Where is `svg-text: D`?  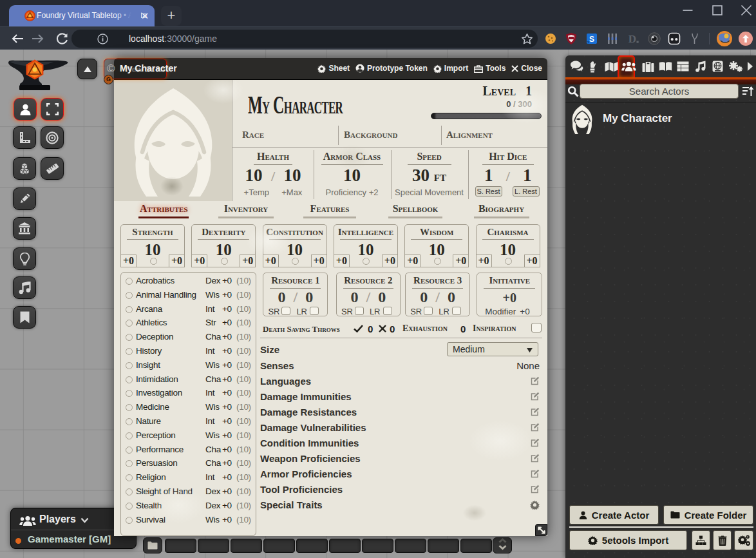 svg-text: D is located at coordinates (632, 39).